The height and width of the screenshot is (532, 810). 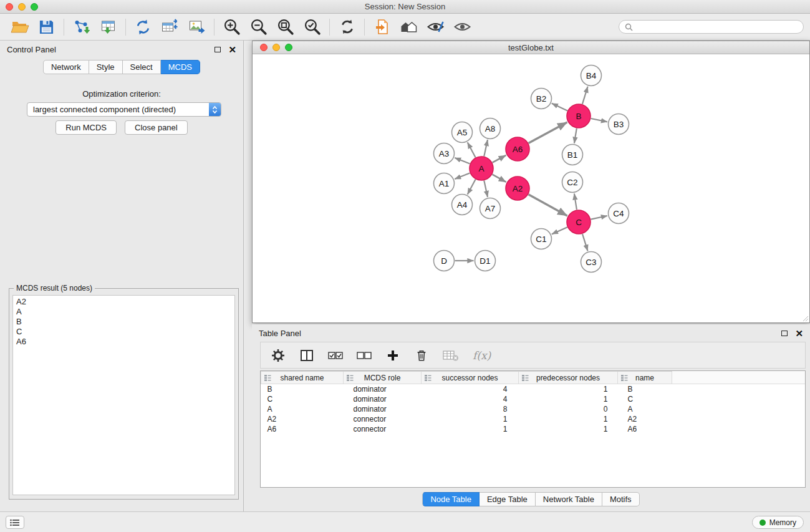 I want to click on graph-edge-C-C4, so click(x=599, y=218).